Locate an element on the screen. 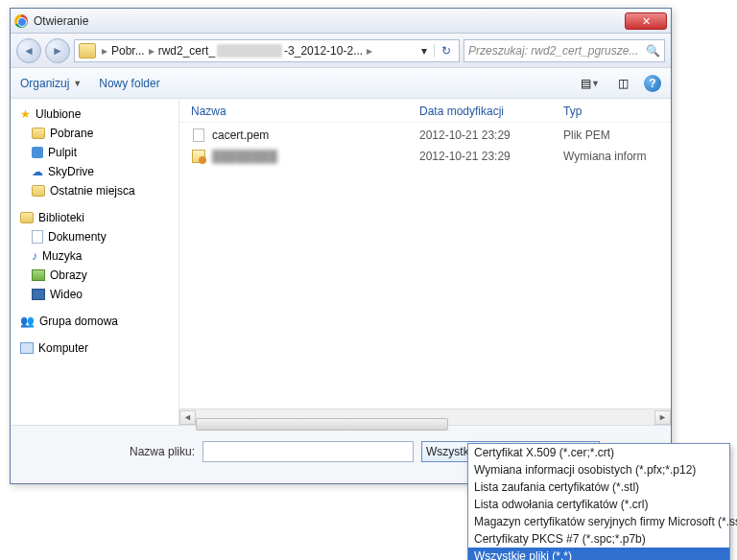  sidebar-label: Komputer is located at coordinates (63, 348).